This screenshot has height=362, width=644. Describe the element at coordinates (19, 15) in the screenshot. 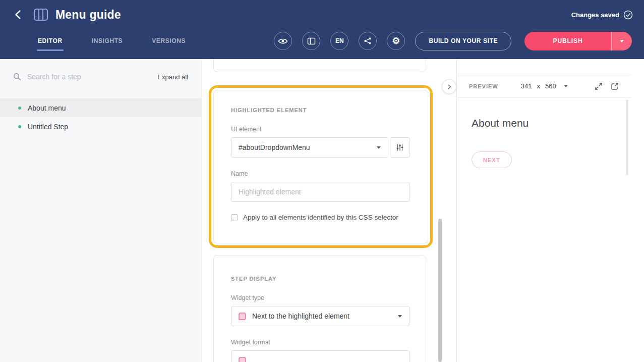

I see `back-button` at that location.